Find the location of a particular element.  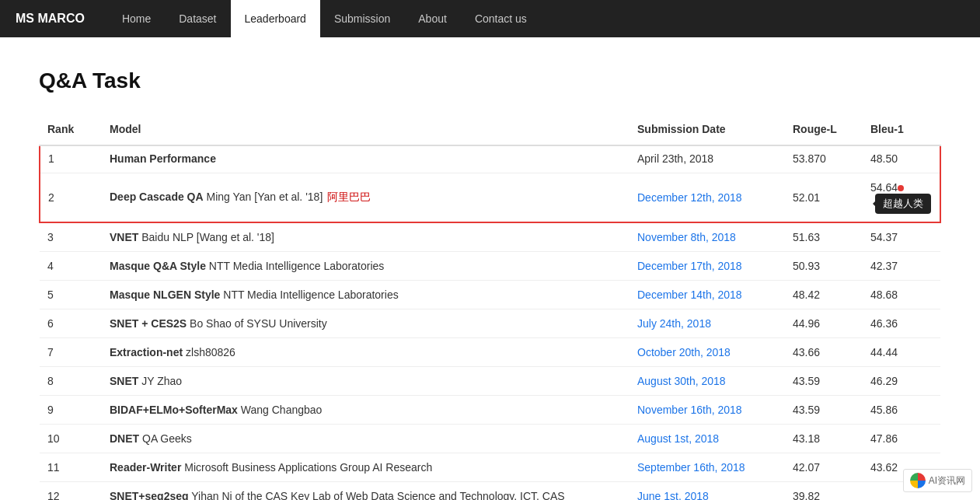

cell-model: Extraction-net zlsh80826 is located at coordinates (365, 353).